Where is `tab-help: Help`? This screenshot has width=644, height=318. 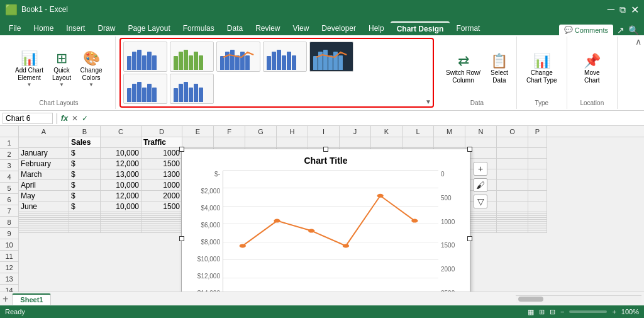
tab-help: Help is located at coordinates (376, 28).